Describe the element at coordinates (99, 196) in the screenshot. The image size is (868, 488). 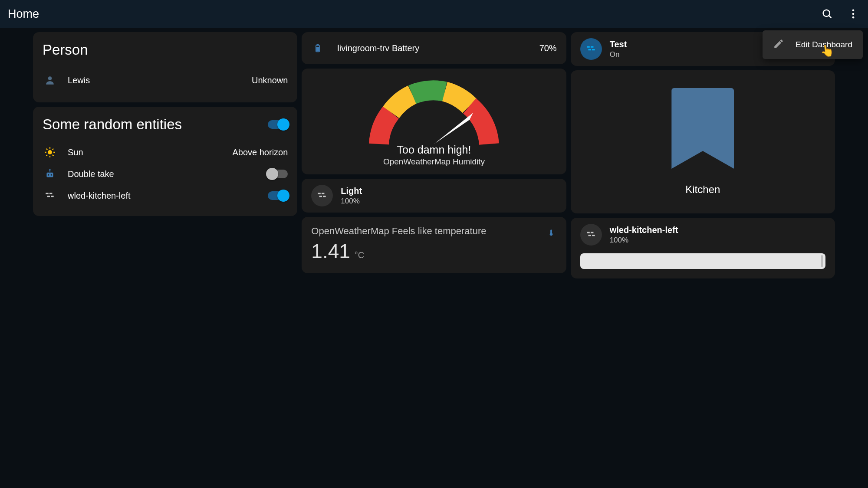
I see `entity-label: wled-kitchen-left` at that location.